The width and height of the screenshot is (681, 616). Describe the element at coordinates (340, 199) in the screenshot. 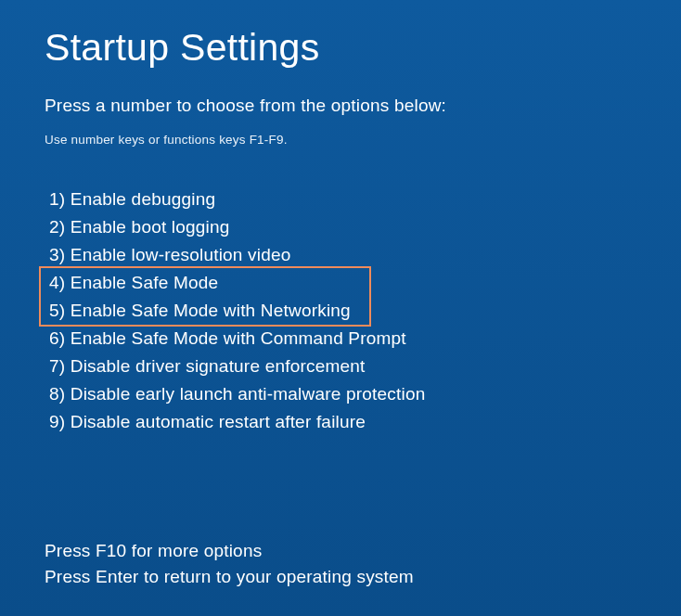

I see `option-1: 1) Enable debugging` at that location.